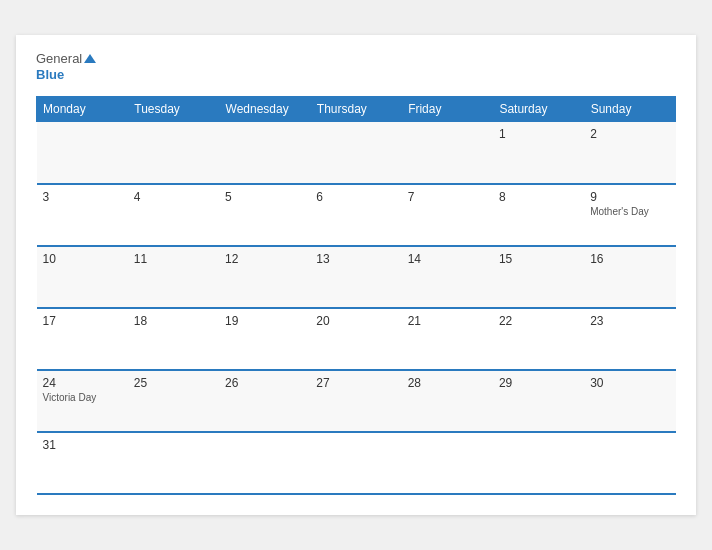 The width and height of the screenshot is (712, 550). Describe the element at coordinates (538, 197) in the screenshot. I see `day-number: 8` at that location.